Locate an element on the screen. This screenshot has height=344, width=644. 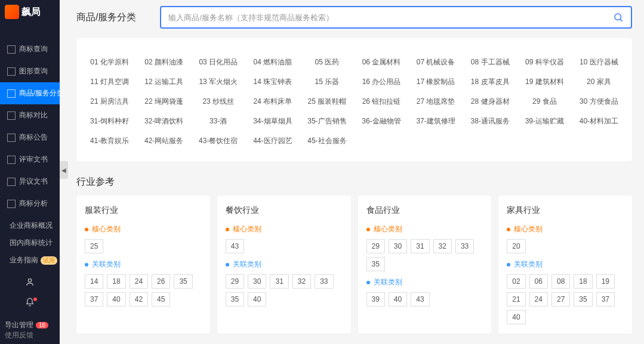
category-tag: 20 is located at coordinates (516, 246).